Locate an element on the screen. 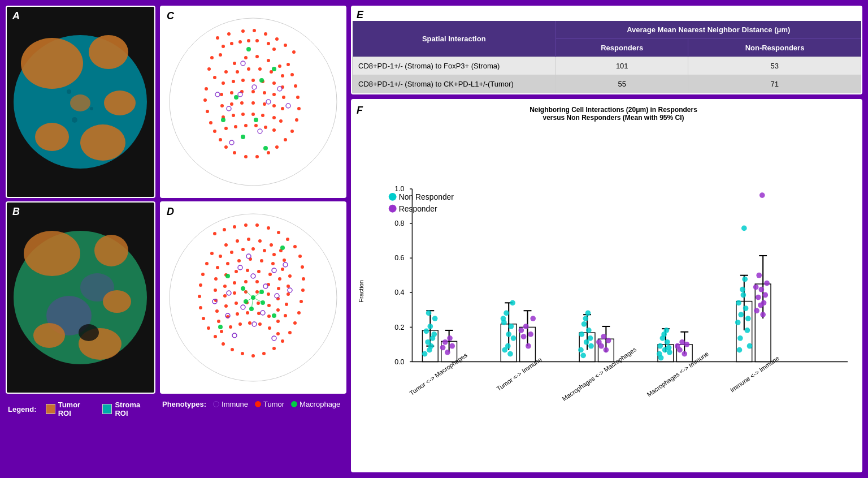 The image size is (868, 478). tumor-swatch is located at coordinates (51, 409).